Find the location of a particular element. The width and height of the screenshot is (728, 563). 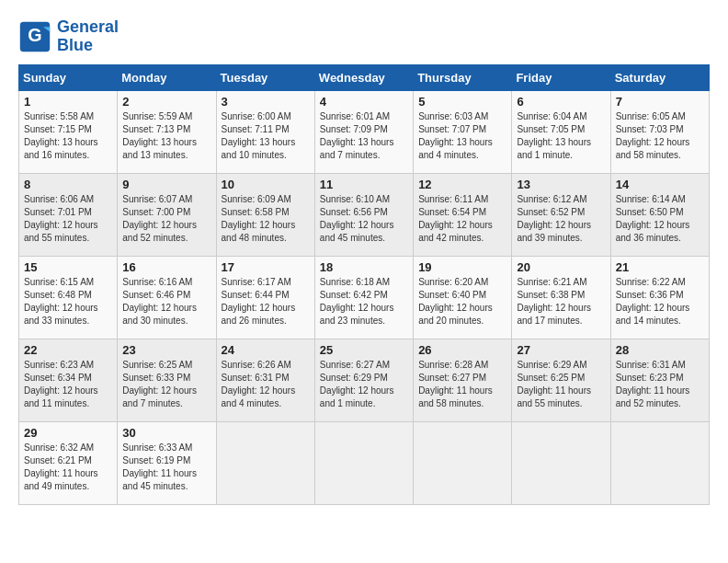

day-detail: Sunrise: 6:27 AMSunset: 6:29 PMDaylight:… is located at coordinates (364, 385).